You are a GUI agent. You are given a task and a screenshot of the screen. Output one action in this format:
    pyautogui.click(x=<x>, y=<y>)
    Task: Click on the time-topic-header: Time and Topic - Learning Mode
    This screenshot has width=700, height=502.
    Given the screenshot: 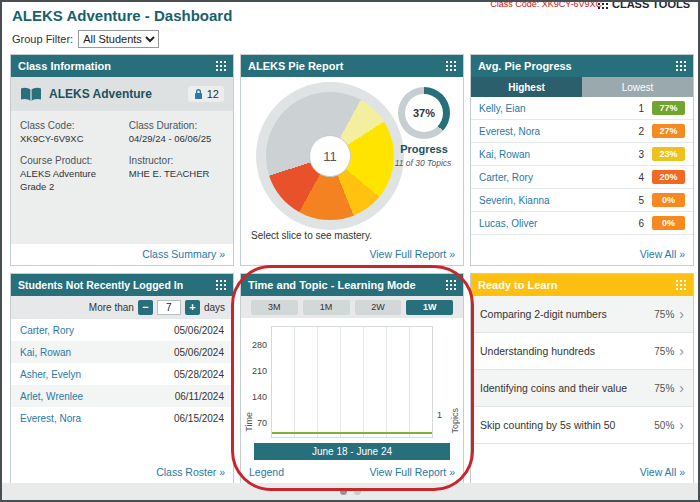 What is the action you would take?
    pyautogui.click(x=352, y=285)
    